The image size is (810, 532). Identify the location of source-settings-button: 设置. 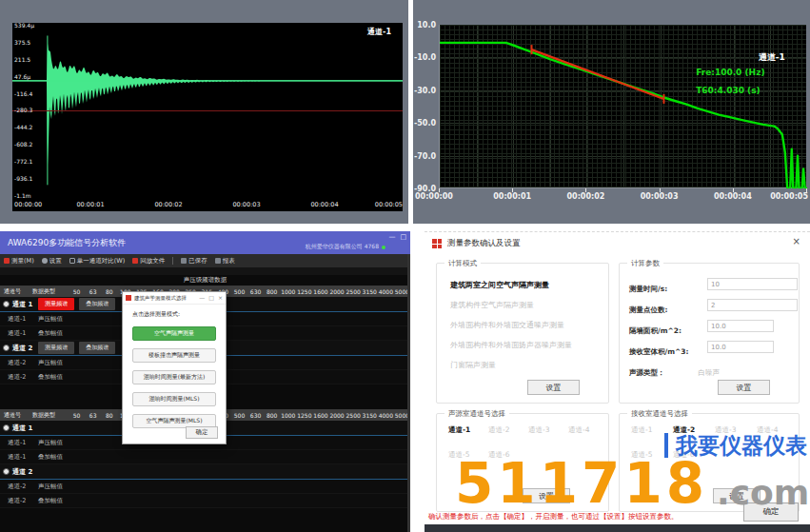
(546, 496).